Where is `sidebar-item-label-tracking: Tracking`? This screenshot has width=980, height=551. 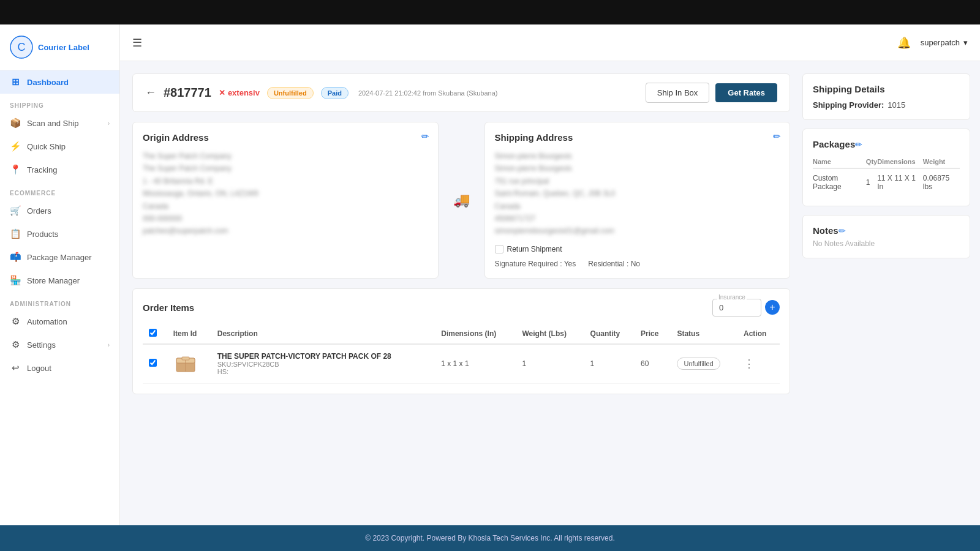 sidebar-item-label-tracking: Tracking is located at coordinates (42, 170).